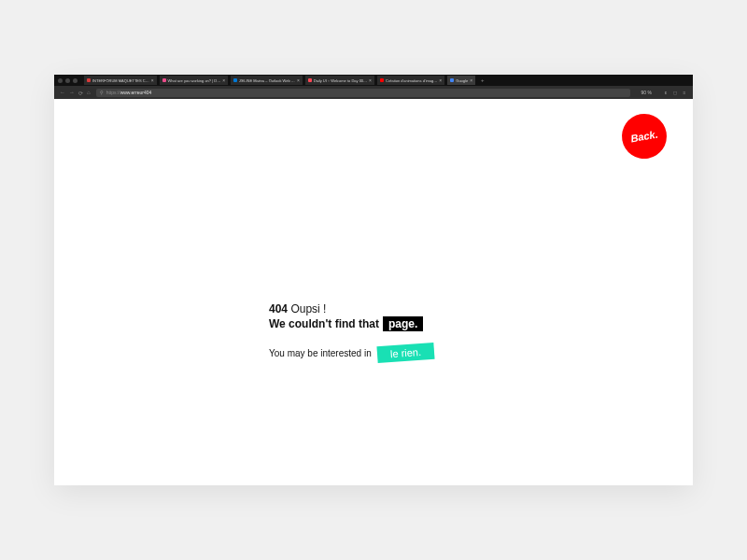 Image resolution: width=747 pixels, height=560 pixels. Describe the element at coordinates (324, 324) in the screenshot. I see `error-subheading-text: We couldn't find that` at that location.